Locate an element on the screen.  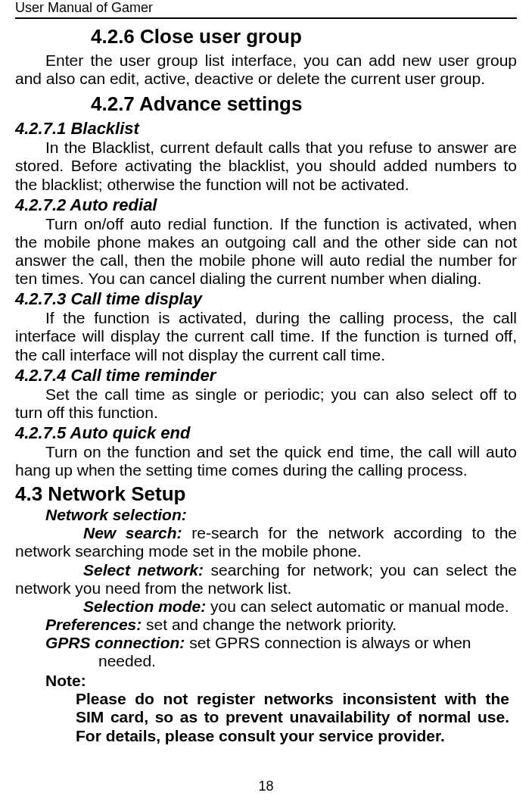
gprs-lead: GPRS connection: is located at coordinates (117, 642).